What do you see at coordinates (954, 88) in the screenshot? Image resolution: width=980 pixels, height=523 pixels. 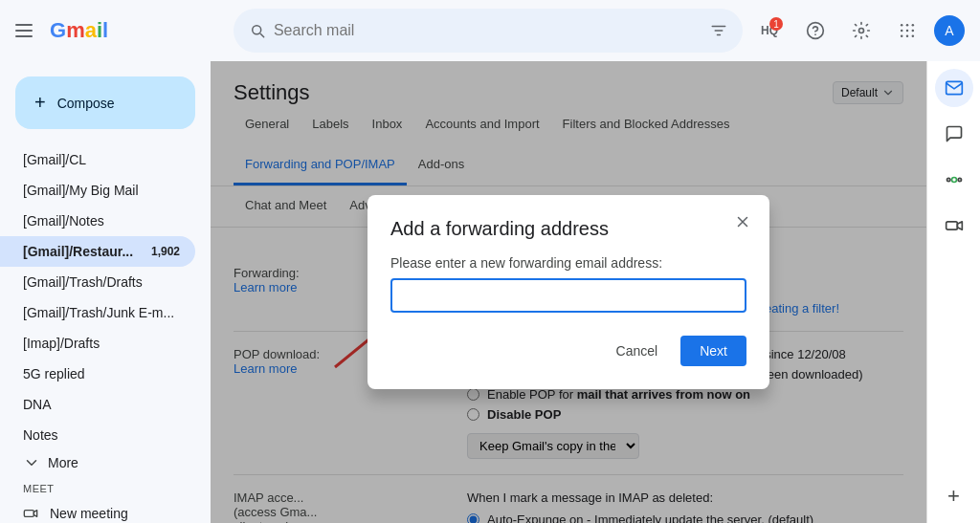 I see `mail-icon` at bounding box center [954, 88].